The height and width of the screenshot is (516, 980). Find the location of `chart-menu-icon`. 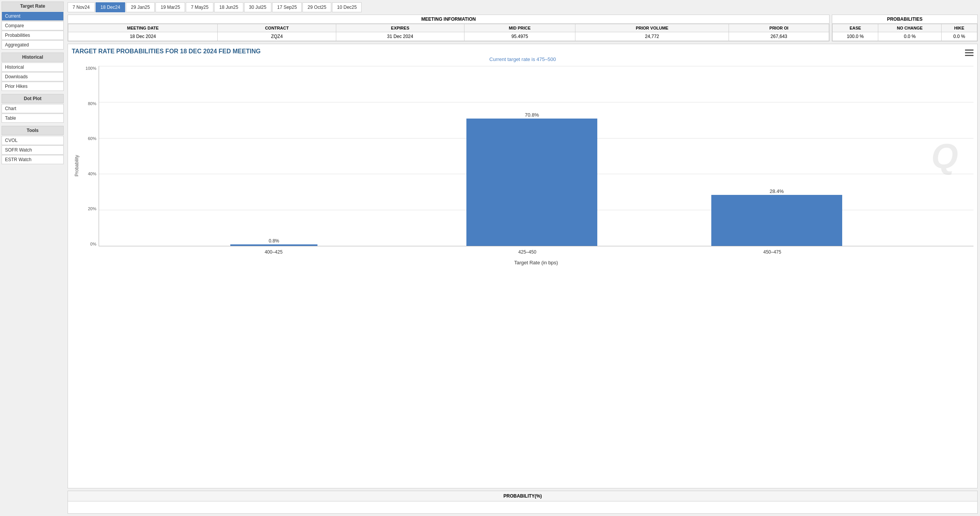

chart-menu-icon is located at coordinates (969, 53).